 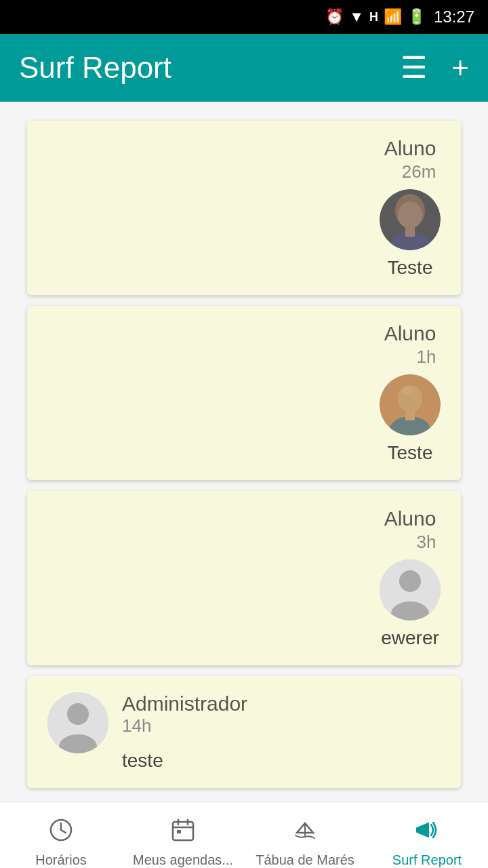 I want to click on status-icons: ⏰ ▼ H 📶 🔋, so click(x=375, y=17).